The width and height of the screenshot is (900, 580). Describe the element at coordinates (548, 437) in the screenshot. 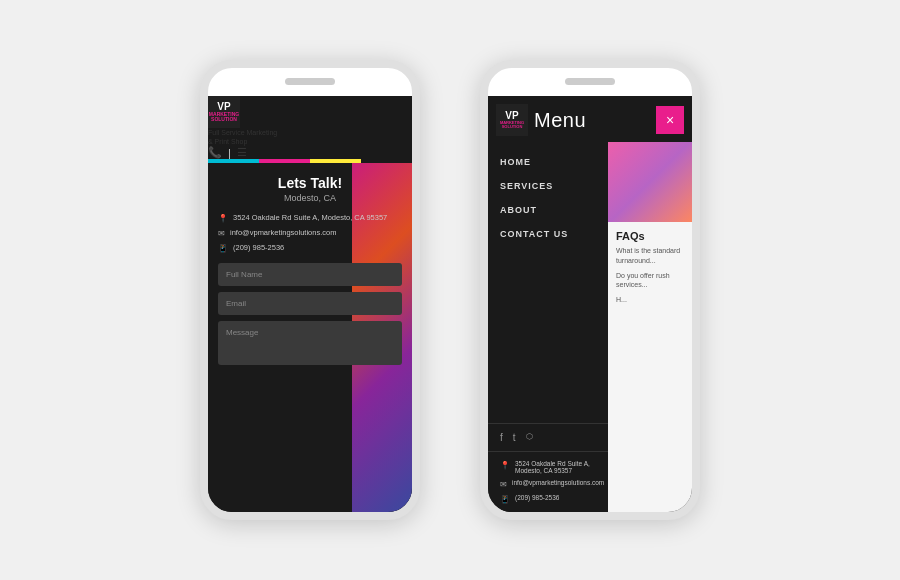

I see `social-icons: f t ⬡` at that location.